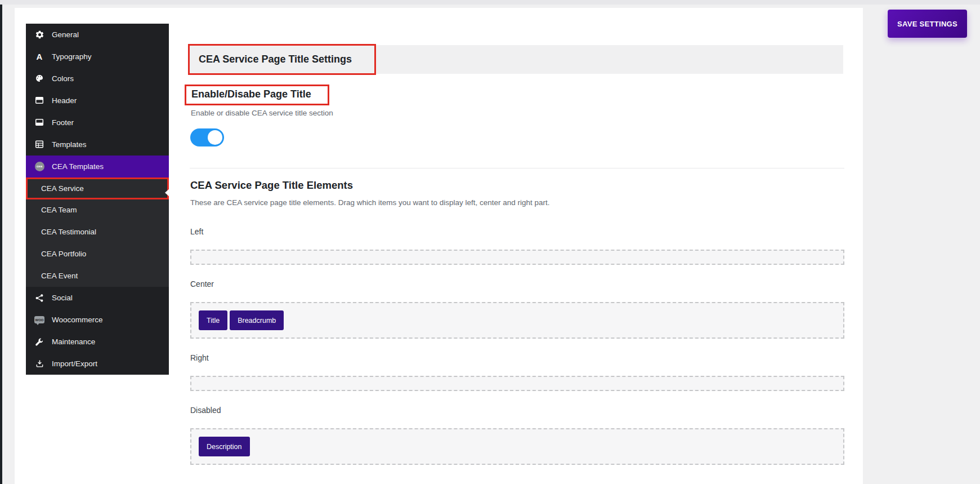 This screenshot has height=484, width=980. Describe the element at coordinates (64, 100) in the screenshot. I see `sidebar-item-label: Header` at that location.